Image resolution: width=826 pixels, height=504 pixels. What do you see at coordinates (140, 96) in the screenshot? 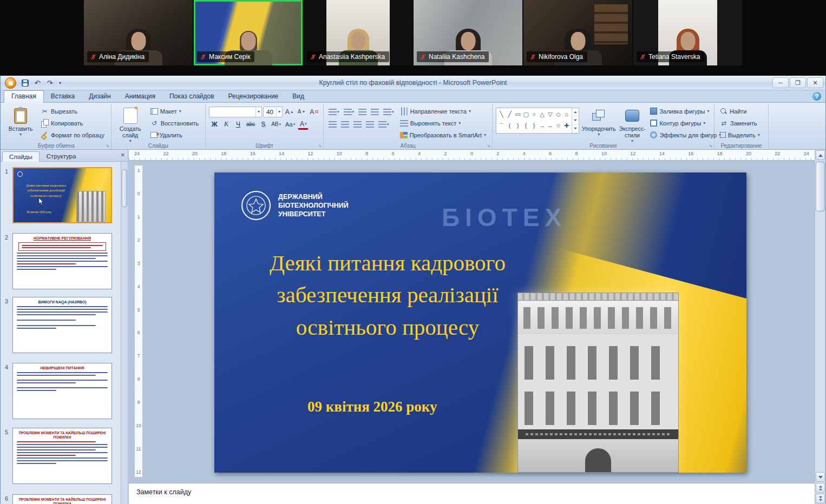
I see `tab-animation: Анимация` at bounding box center [140, 96].